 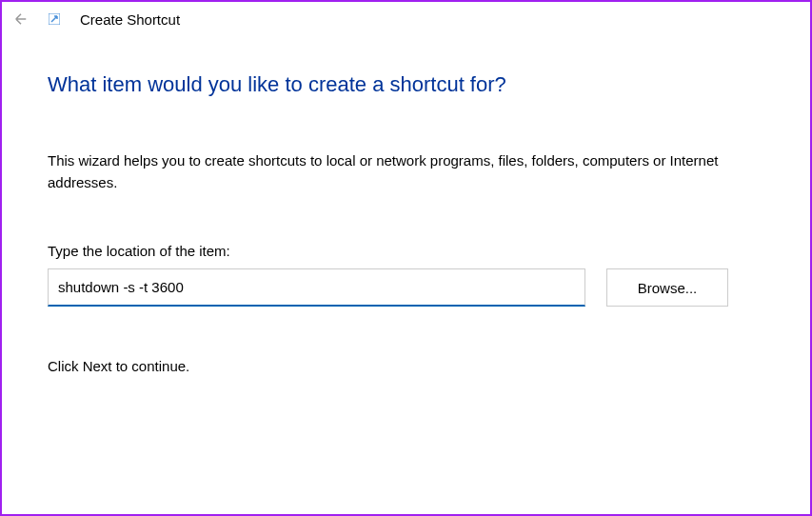 I want to click on continue-instruction: Click Next to continue., so click(x=406, y=366).